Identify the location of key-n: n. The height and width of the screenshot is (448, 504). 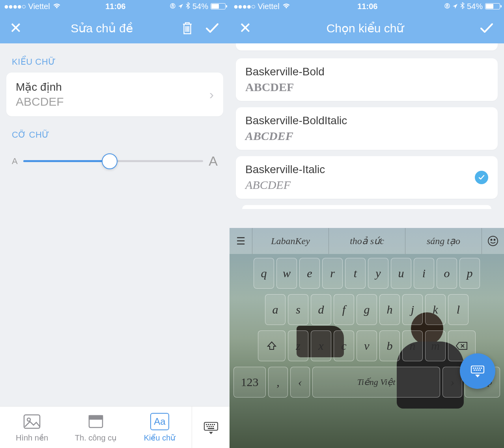
(413, 346).